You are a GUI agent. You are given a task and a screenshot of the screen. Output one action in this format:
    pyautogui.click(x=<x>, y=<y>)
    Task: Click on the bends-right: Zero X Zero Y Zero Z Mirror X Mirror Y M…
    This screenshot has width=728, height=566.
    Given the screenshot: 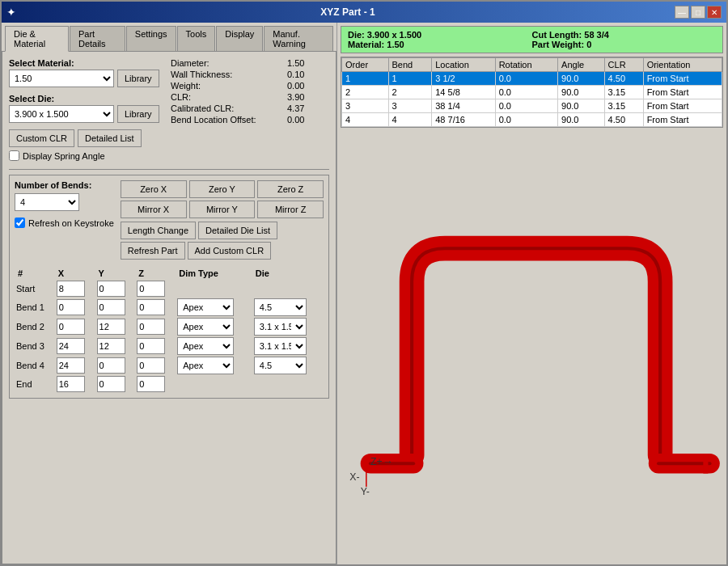 What is the action you would take?
    pyautogui.click(x=222, y=222)
    